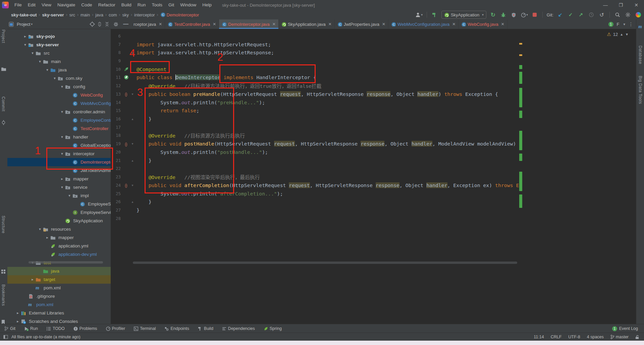  I want to click on menu-tools: Tools, so click(157, 5).